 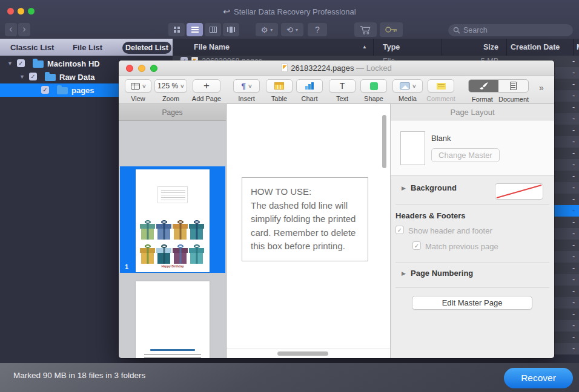 I want to click on column-header-file-name: File Name, so click(x=212, y=47).